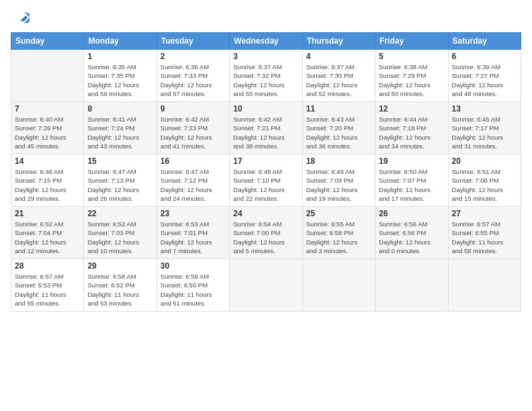  What do you see at coordinates (120, 285) in the screenshot?
I see `day-cell: 29Sunrise: 6:58 AM Sunset: 6:52 PM Dayli…` at bounding box center [120, 285].